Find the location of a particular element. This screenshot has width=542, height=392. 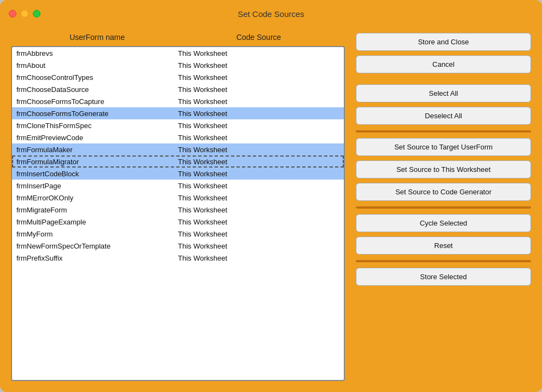

item-name: frmChooseFormsToGenerate is located at coordinates (97, 114).